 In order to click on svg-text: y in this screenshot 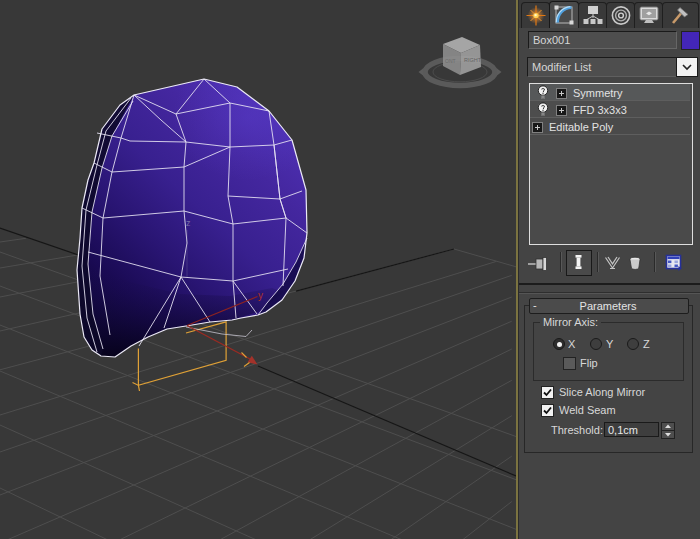, I will do `click(260, 296)`.